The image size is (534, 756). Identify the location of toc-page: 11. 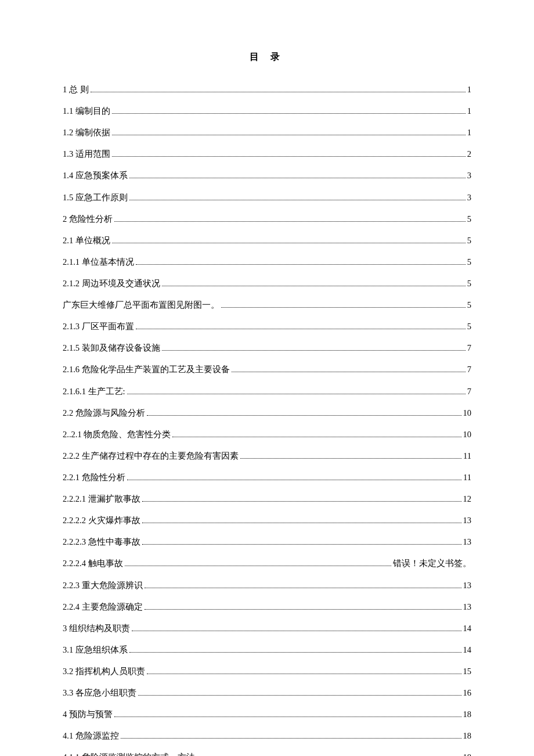
(467, 456).